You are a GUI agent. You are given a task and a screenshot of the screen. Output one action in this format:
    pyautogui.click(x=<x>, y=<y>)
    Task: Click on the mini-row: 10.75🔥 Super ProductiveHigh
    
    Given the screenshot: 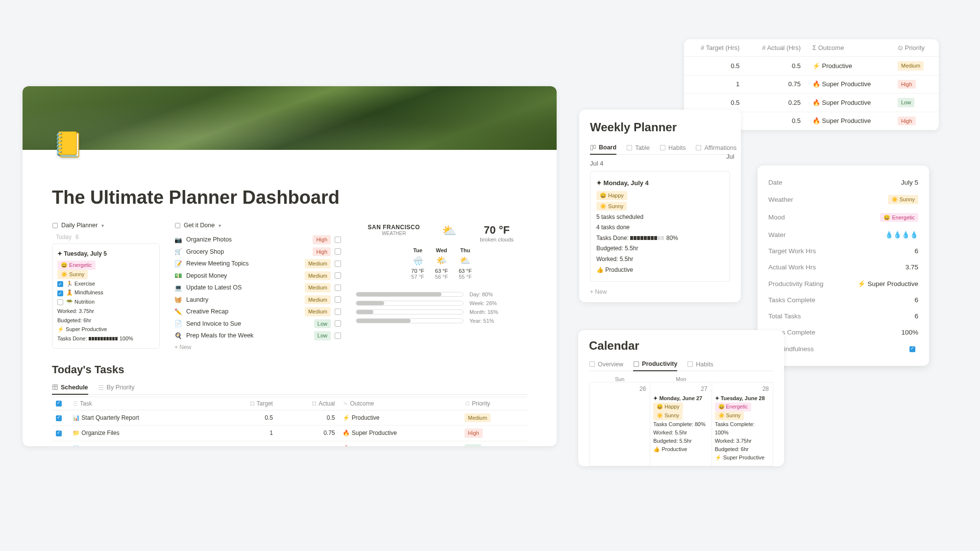 What is the action you would take?
    pyautogui.click(x=811, y=84)
    